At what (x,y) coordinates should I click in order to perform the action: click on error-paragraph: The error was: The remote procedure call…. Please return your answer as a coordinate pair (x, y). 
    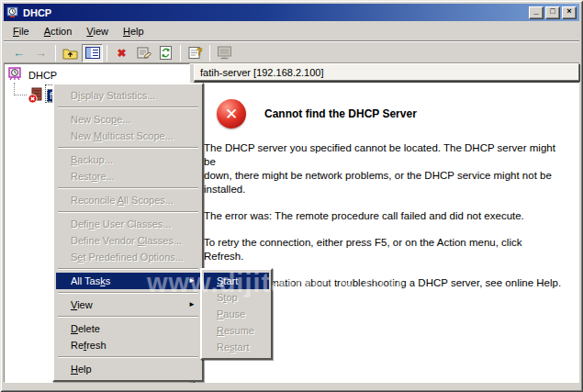
    Looking at the image, I should click on (386, 217).